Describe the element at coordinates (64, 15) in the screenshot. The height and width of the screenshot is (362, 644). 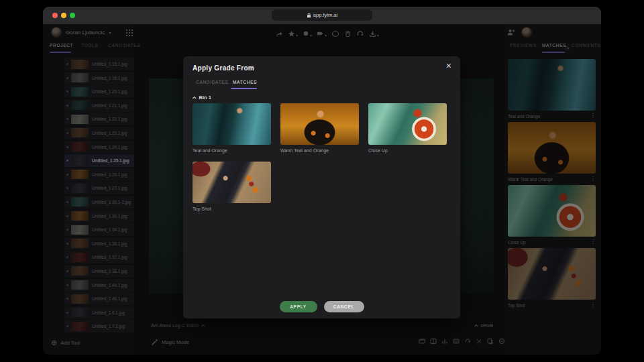
I see `minimize-window-button` at that location.